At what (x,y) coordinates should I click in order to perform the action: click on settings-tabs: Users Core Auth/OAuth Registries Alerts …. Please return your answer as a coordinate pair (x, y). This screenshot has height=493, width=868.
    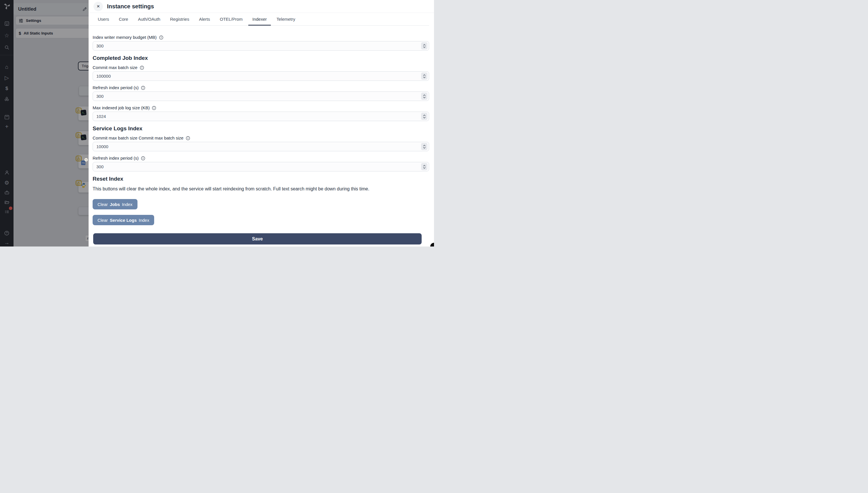
    Looking at the image, I should click on (259, 19).